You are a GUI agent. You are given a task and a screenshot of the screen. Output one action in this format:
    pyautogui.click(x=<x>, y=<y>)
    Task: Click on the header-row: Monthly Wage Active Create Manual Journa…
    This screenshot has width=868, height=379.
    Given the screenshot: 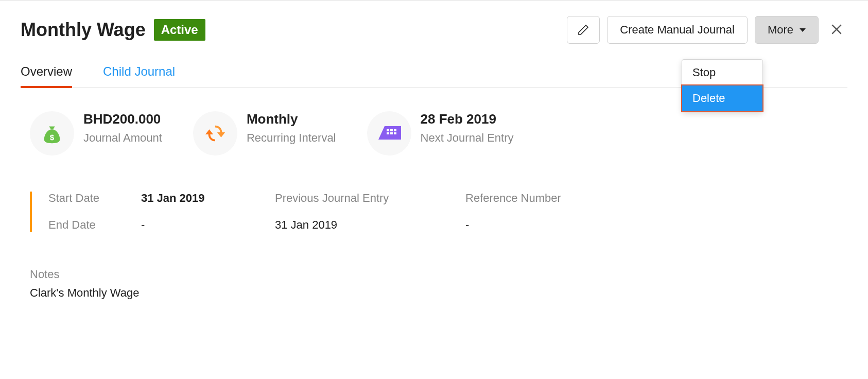 What is the action you would take?
    pyautogui.click(x=434, y=30)
    